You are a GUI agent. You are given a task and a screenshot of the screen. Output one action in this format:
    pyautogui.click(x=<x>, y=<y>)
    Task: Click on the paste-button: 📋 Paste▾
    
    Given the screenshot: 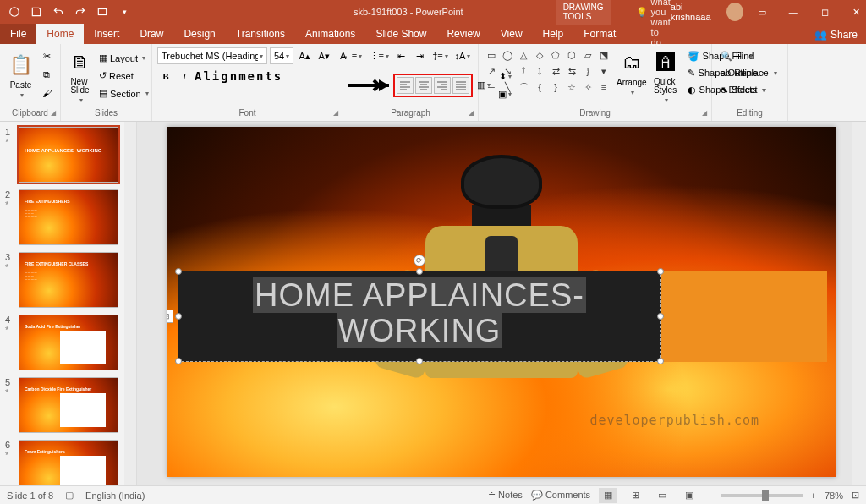 What is the action you would take?
    pyautogui.click(x=20, y=74)
    